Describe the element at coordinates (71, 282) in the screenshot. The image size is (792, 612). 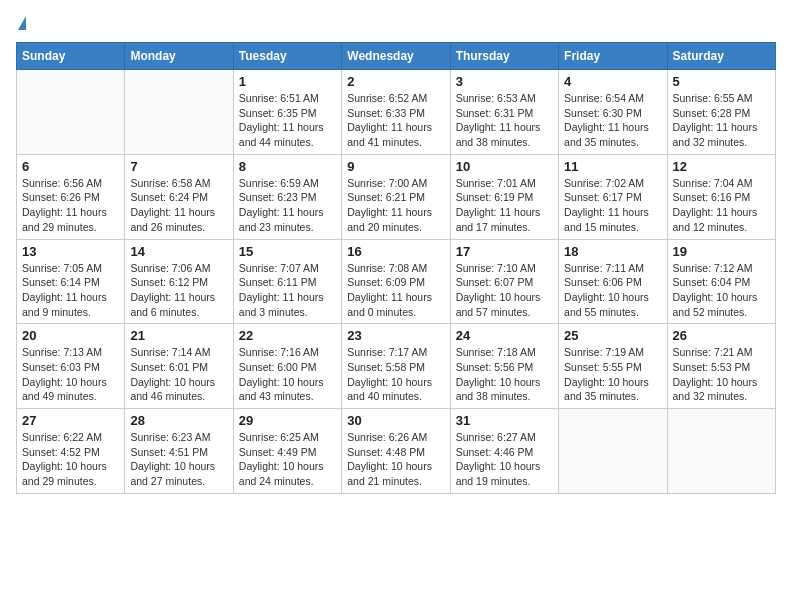
I see `calendar-cell: 13Sunrise: 7:05 AM Sunset: 6:14 PM Dayli…` at that location.